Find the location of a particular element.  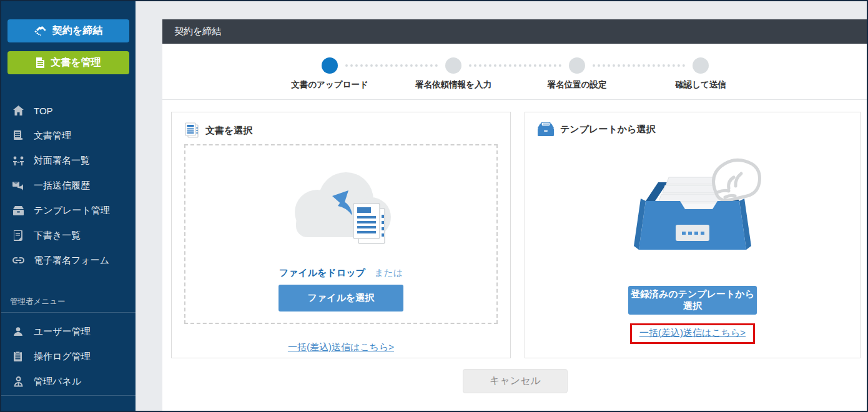

red-highlight-annotation: 一括(差込)送信はこちら> is located at coordinates (693, 333).